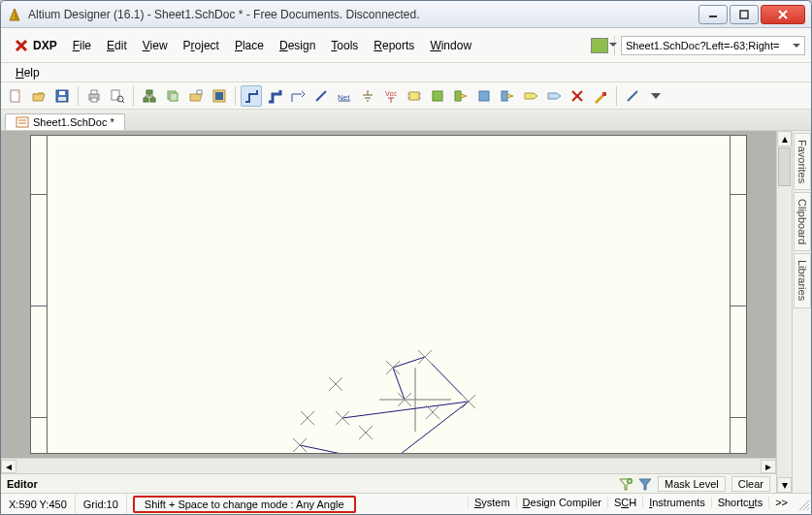 The image size is (812, 515). Describe the element at coordinates (531, 96) in the screenshot. I see `port-button` at that location.